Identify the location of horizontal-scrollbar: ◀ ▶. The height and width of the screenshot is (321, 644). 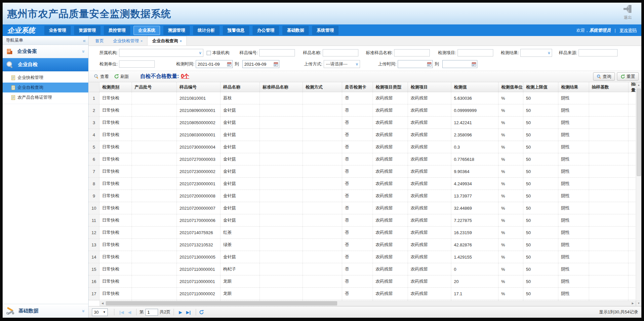
(362, 303).